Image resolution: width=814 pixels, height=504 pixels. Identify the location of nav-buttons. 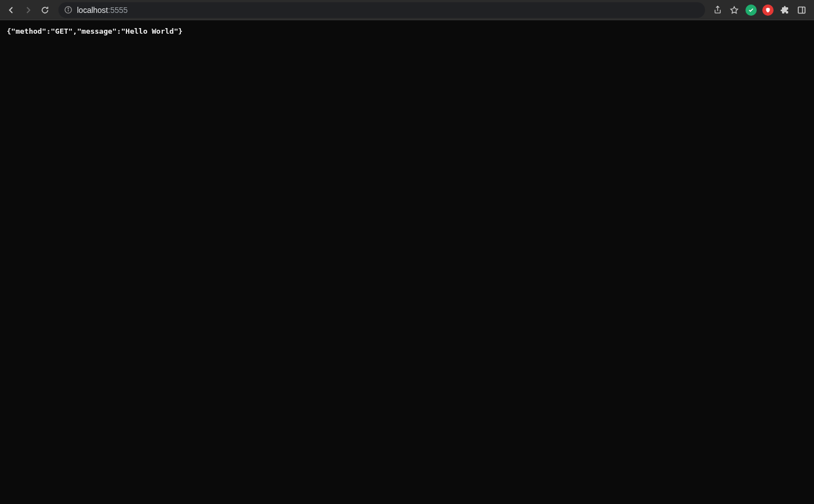
(28, 10).